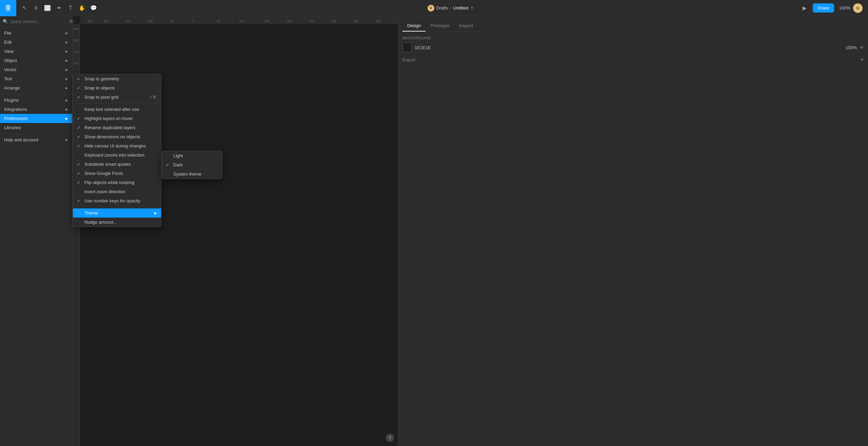 The width and height of the screenshot is (868, 446). I want to click on menu-item-plugins: Plugins ▶, so click(36, 100).